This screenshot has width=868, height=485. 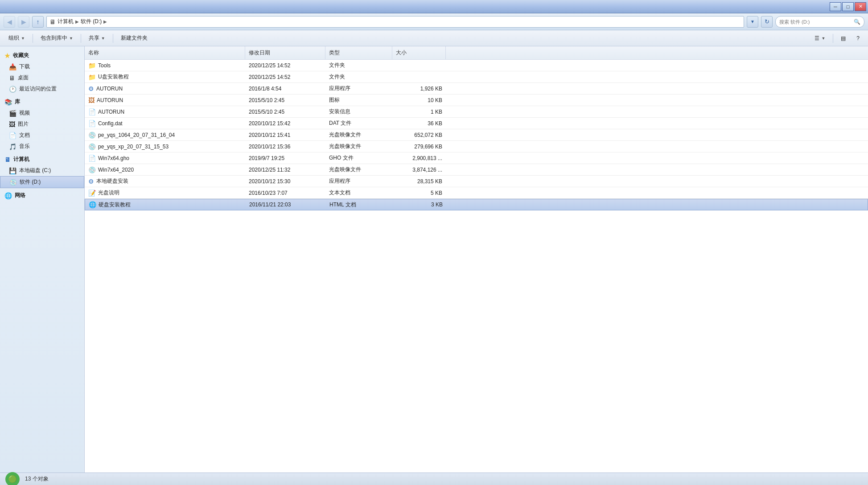 I want to click on file-type-cell: 文件夹, so click(x=359, y=77).